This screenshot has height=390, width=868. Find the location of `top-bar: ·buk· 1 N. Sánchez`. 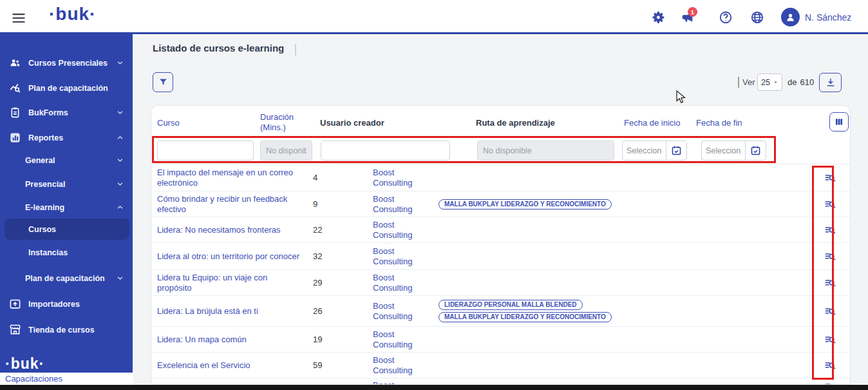

top-bar: ·buk· 1 N. Sánchez is located at coordinates (434, 17).